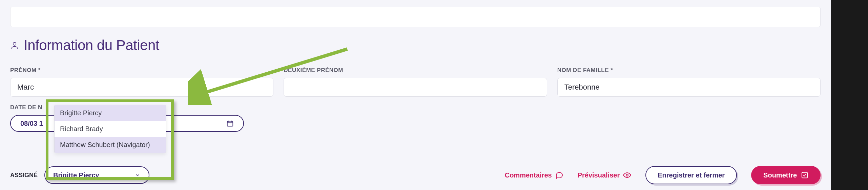 This screenshot has width=868, height=190. I want to click on deuxieme-prenom-label: DEUXIÈME PRÉNOM, so click(415, 70).